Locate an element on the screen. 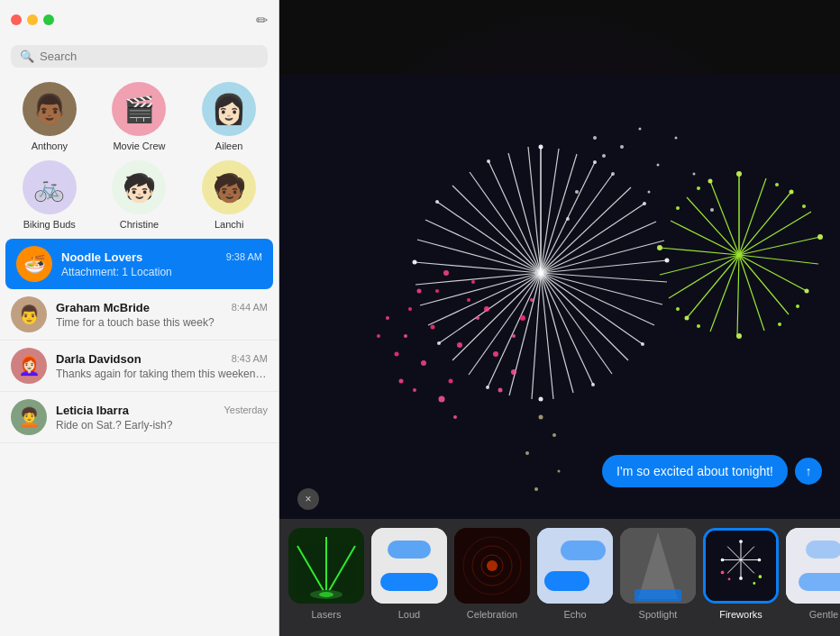 This screenshot has width=840, height=636. message-content-leticia: Leticia Ibarra Yesterday Ride on Sat.? E… is located at coordinates (162, 418).